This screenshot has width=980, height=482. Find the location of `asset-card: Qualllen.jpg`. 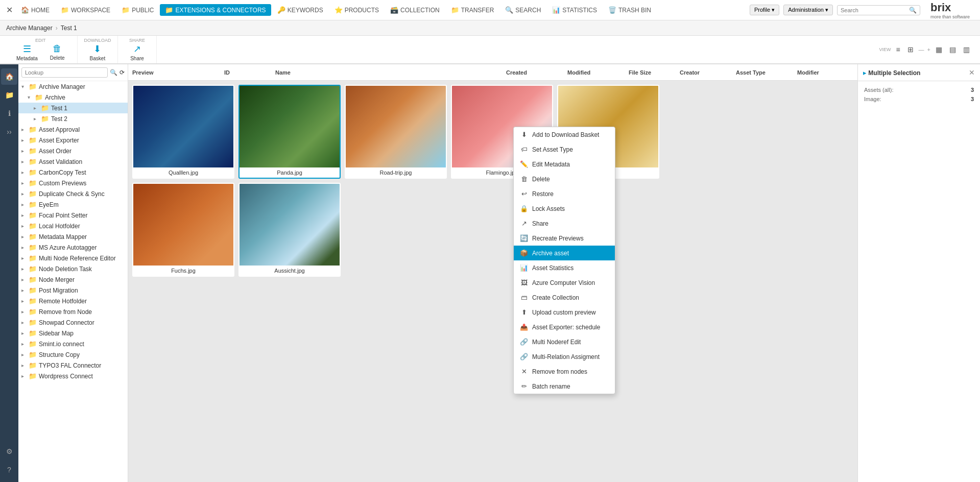

asset-card: Qualllen.jpg is located at coordinates (183, 132).